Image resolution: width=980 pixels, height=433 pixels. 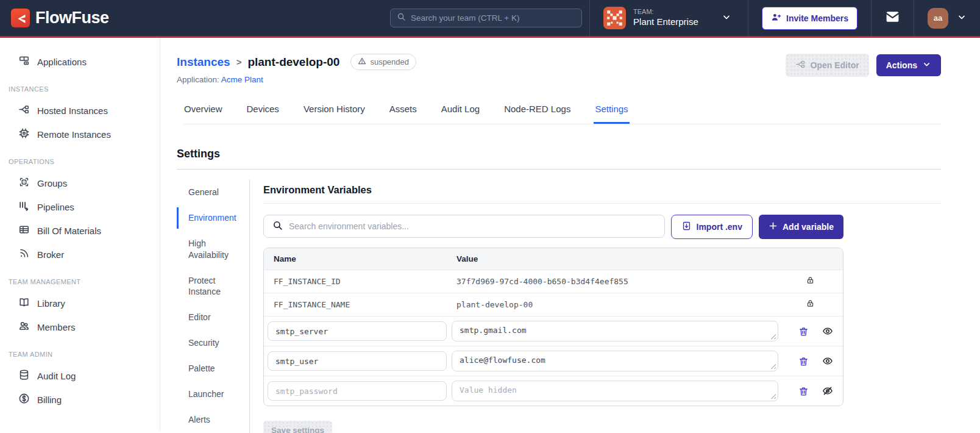 What do you see at coordinates (472, 226) in the screenshot?
I see `env-search-input` at bounding box center [472, 226].